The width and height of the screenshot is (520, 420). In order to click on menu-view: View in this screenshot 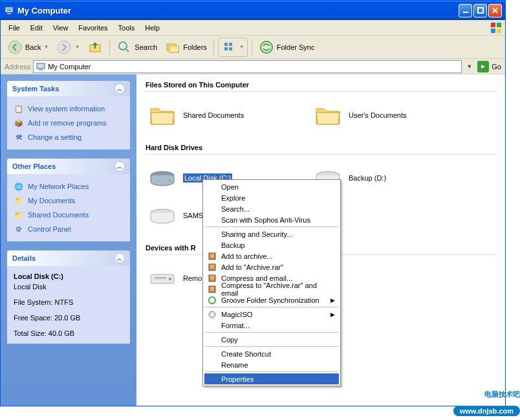, I will do `click(61, 28)`.